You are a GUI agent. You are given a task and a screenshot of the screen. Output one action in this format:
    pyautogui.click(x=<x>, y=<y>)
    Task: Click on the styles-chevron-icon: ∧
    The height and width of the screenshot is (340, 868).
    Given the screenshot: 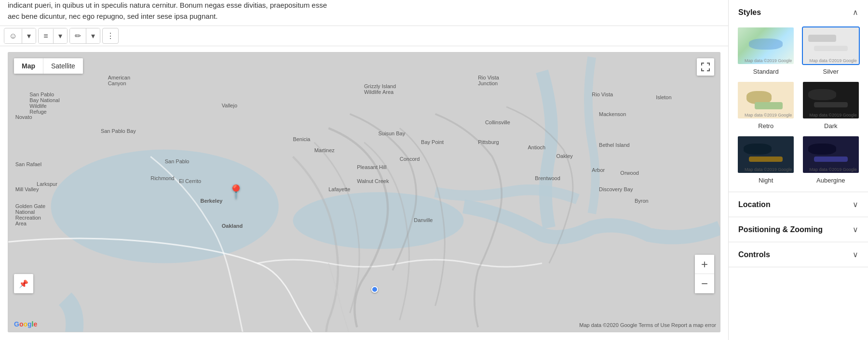 What is the action you would take?
    pyautogui.click(x=855, y=13)
    